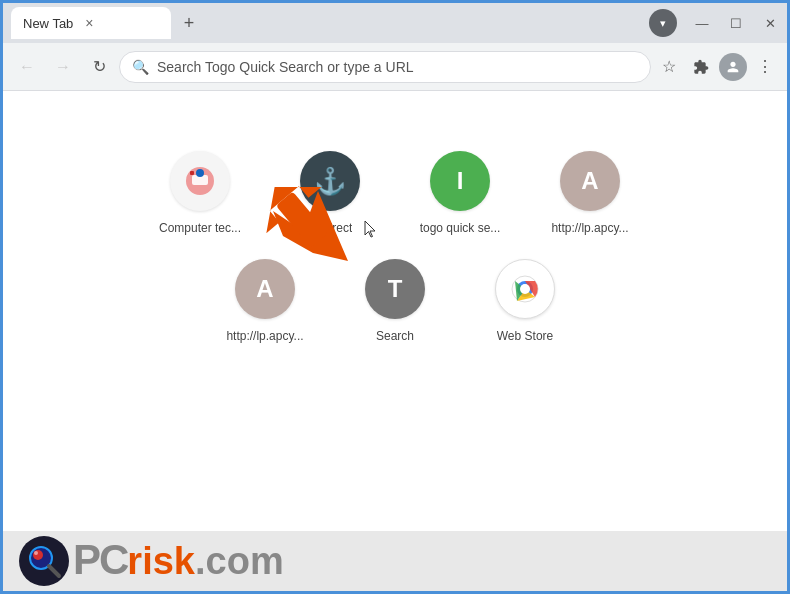 The image size is (790, 594). What do you see at coordinates (590, 228) in the screenshot?
I see `shortcut-label-http-a1: http://lp.apcy...` at bounding box center [590, 228].